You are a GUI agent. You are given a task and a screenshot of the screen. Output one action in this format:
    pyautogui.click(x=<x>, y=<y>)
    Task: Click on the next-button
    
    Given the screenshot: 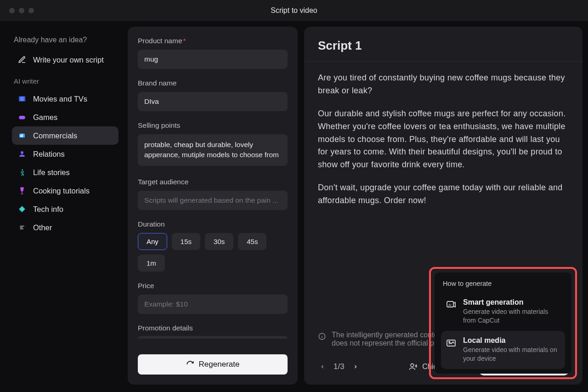 What is the action you would take?
    pyautogui.click(x=356, y=367)
    